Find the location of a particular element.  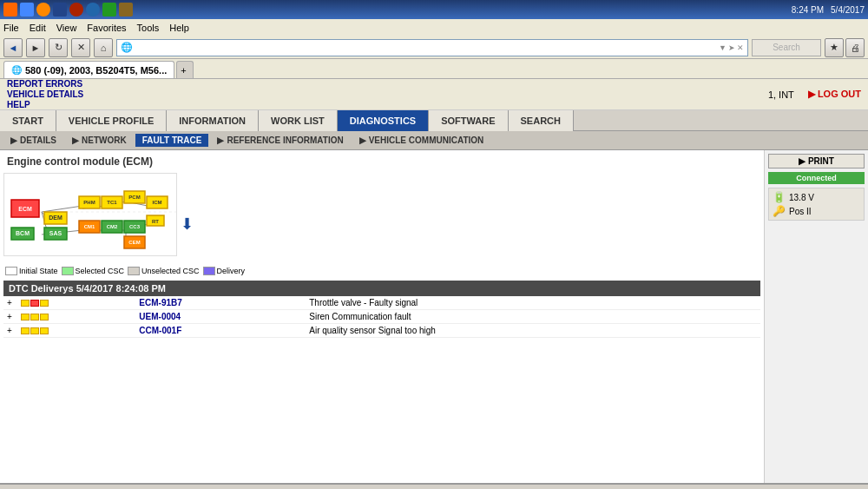

help-link: HELP is located at coordinates (45, 104).